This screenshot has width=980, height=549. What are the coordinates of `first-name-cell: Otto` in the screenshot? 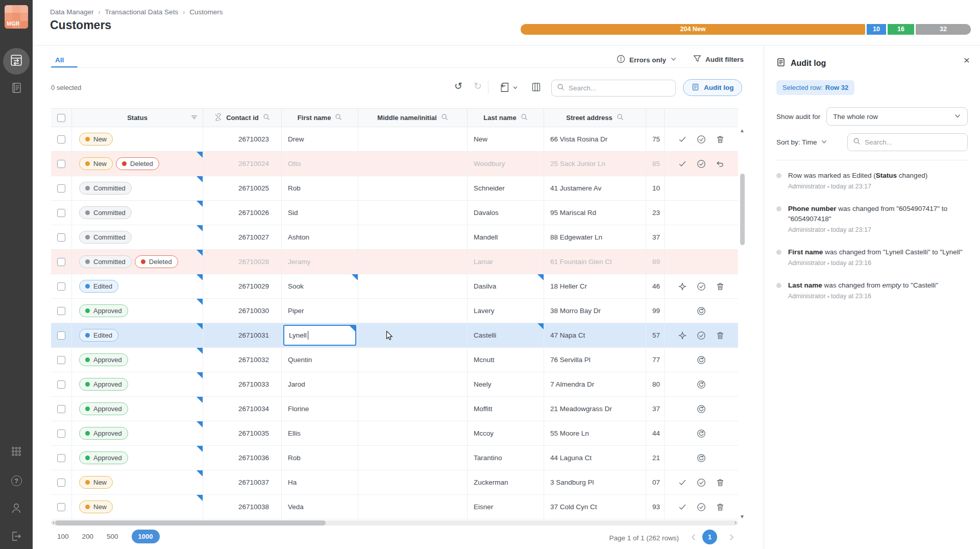 It's located at (320, 163).